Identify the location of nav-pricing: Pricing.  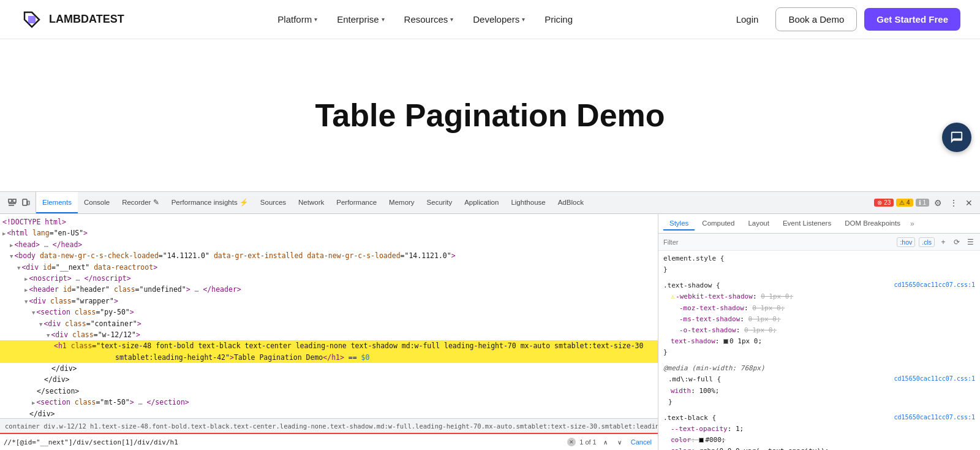
(559, 20).